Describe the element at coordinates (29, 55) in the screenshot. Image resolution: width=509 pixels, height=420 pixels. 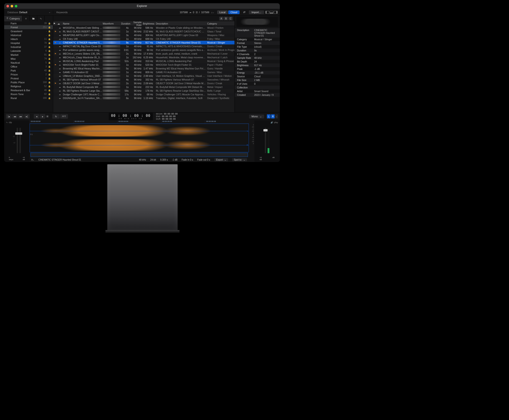
I see `category-row: Market91🔒` at that location.